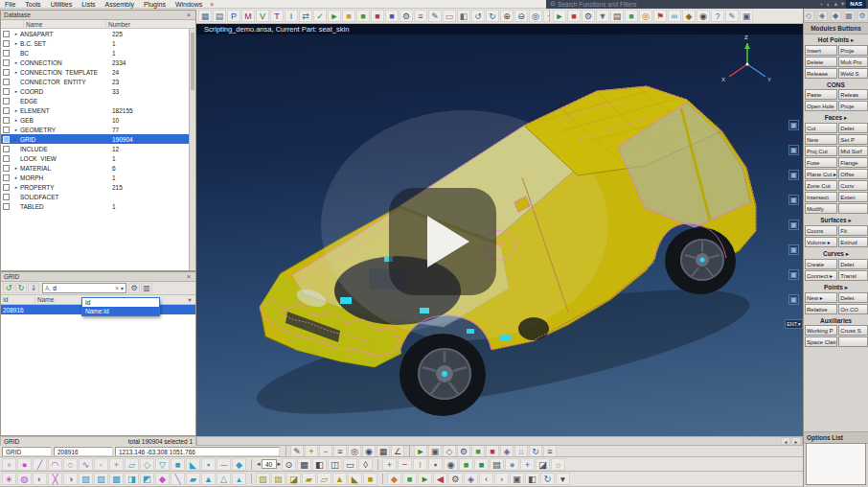 Image resolution: width=868 pixels, height=487 pixels. What do you see at coordinates (533, 479) in the screenshot?
I see `half-square-icon: ◧` at bounding box center [533, 479].